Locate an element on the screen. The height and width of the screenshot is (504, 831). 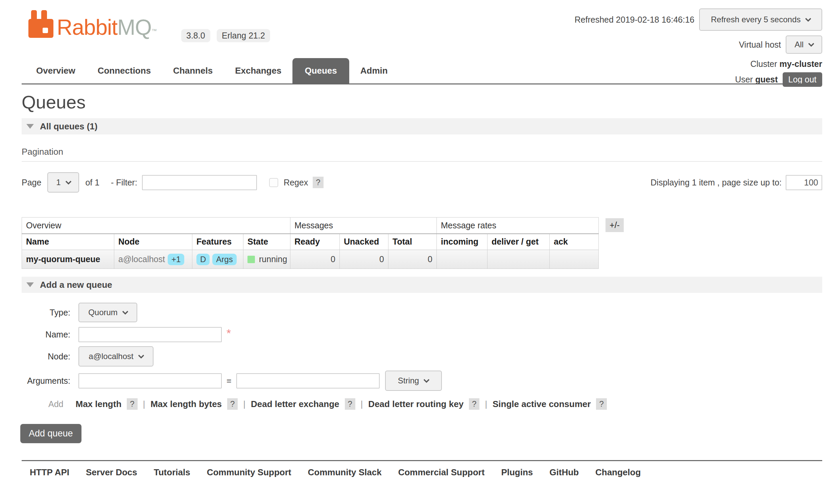
tab-exchanges: Exchanges is located at coordinates (258, 71).